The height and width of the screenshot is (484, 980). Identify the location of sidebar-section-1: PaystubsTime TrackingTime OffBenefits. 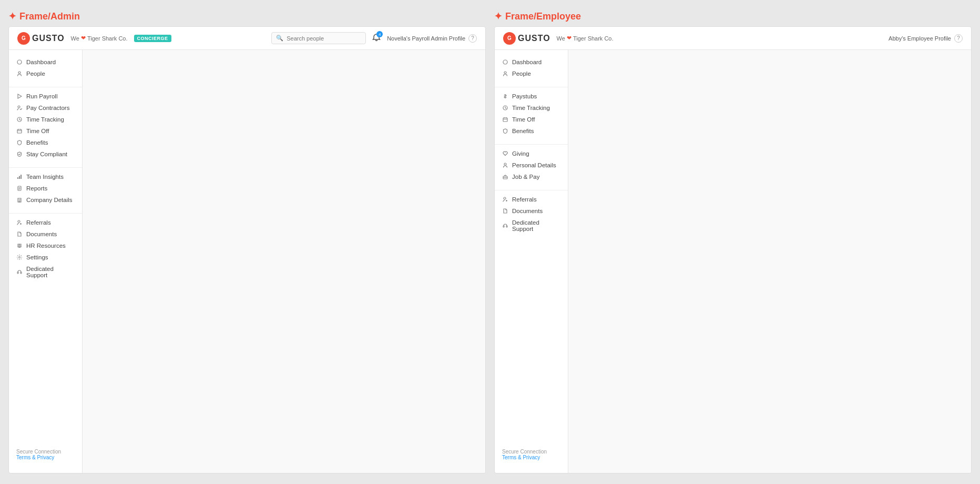
(531, 114).